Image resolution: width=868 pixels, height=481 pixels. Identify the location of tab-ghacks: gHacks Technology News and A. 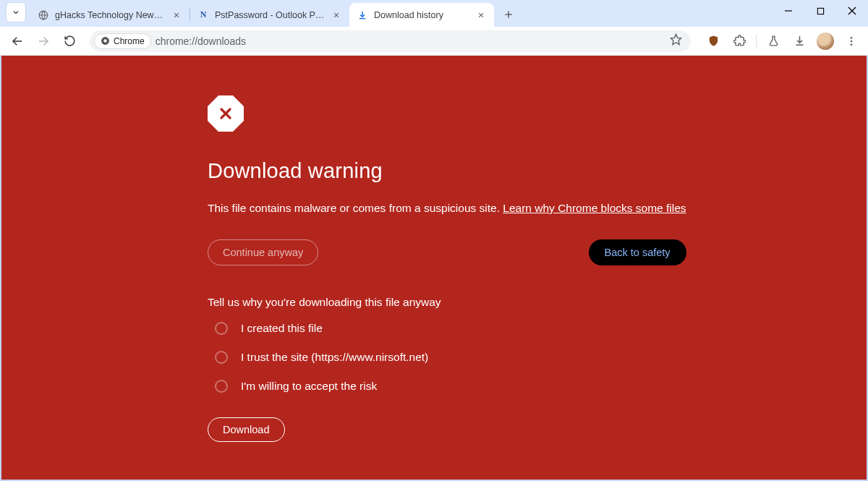
(110, 14).